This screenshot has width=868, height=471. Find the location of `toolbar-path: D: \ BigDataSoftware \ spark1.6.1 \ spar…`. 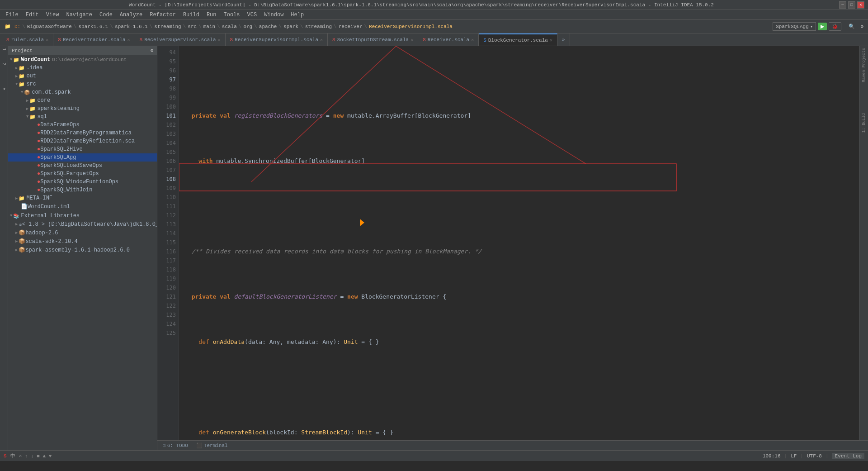

toolbar-path: D: \ BigDataSoftware \ spark1.6.1 \ spar… is located at coordinates (233, 27).